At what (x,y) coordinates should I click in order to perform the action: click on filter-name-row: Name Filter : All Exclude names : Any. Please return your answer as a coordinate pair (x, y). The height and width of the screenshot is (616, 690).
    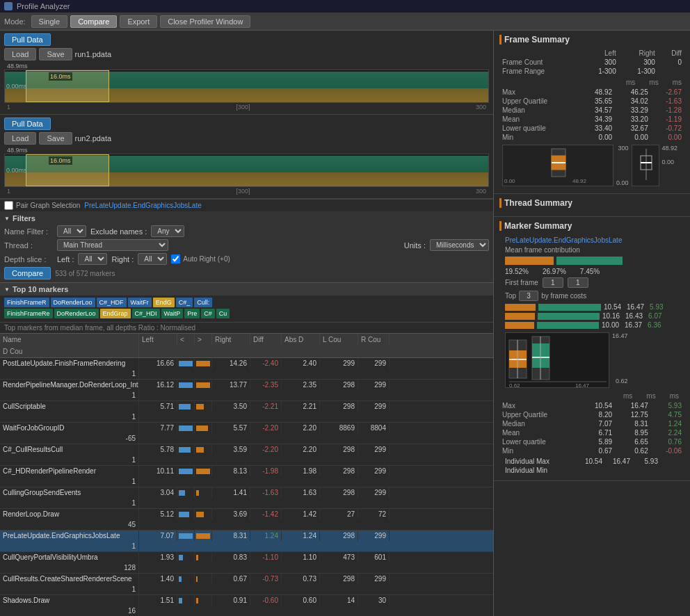
    Looking at the image, I should click on (246, 231).